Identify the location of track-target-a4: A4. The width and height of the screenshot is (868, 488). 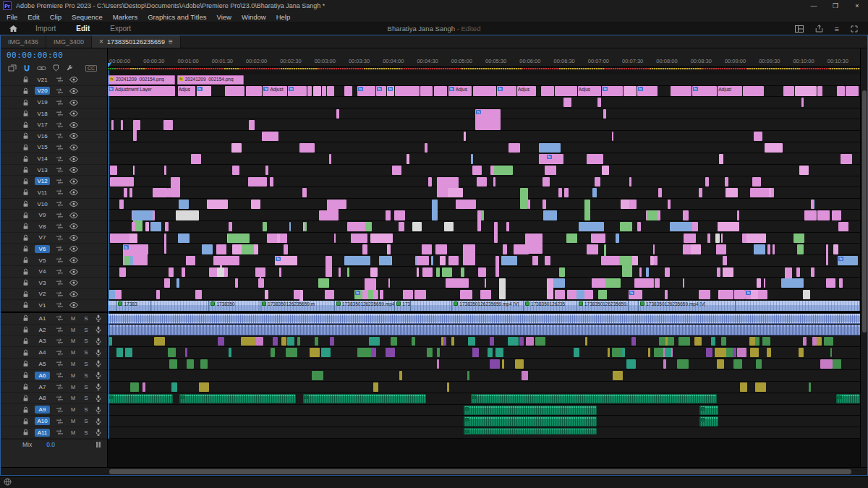
(42, 353).